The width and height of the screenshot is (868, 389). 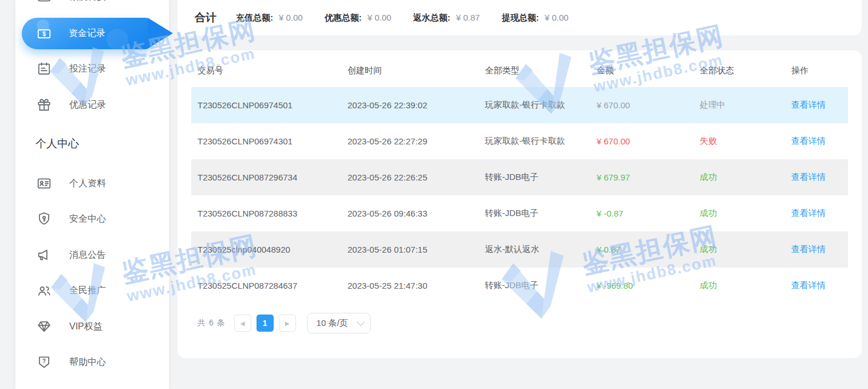 I want to click on cell-transaction-id: T230525CLNP087284637, so click(x=266, y=285).